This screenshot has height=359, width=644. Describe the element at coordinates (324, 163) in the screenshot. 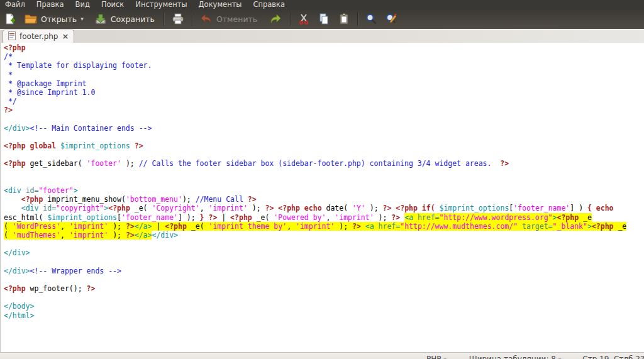

I see `code-line: <?php get_sidebar( 'footer' ); // Calls …` at that location.